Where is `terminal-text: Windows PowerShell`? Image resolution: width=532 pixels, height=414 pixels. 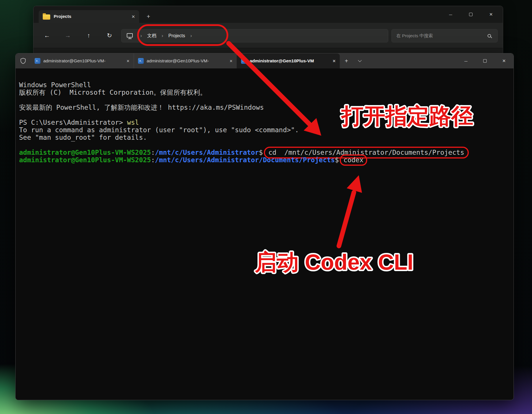 terminal-text: Windows PowerShell is located at coordinates (55, 85).